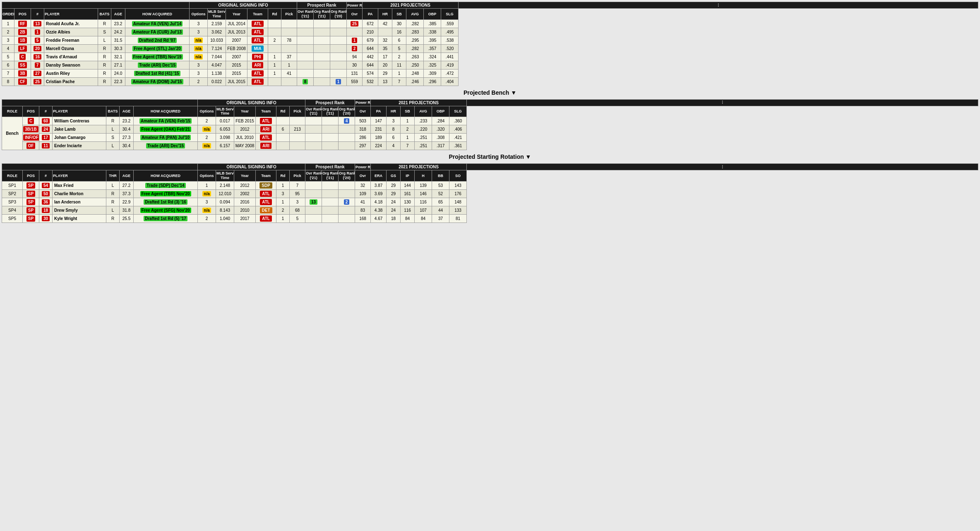 The height and width of the screenshot is (531, 980). Describe the element at coordinates (217, 48) in the screenshot. I see `mlb-service-cell: 7.124` at that location.